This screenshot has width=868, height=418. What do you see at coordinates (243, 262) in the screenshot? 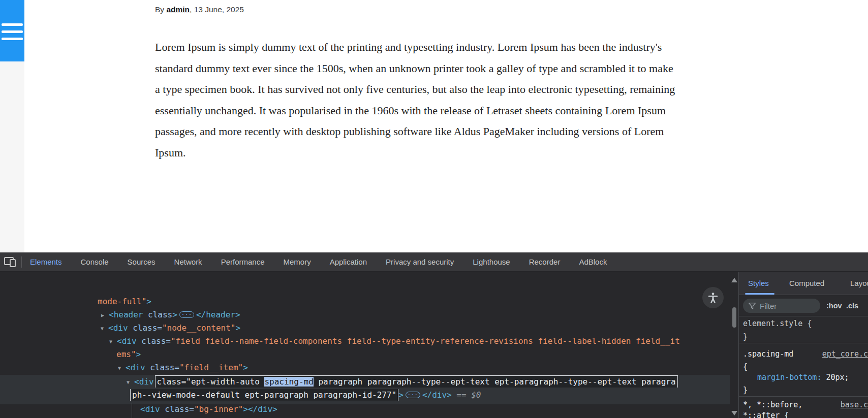
I see `tab-performance: Performance` at bounding box center [243, 262].